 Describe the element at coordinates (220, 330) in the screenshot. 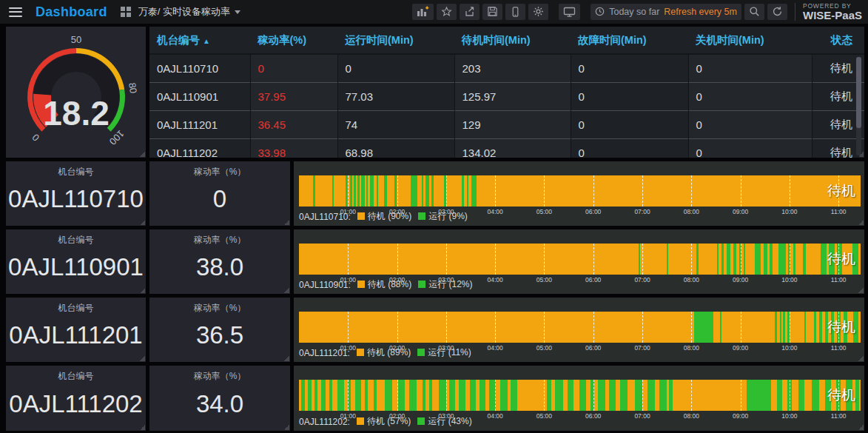

I see `rate-card: 稼动率（%）36.5` at that location.